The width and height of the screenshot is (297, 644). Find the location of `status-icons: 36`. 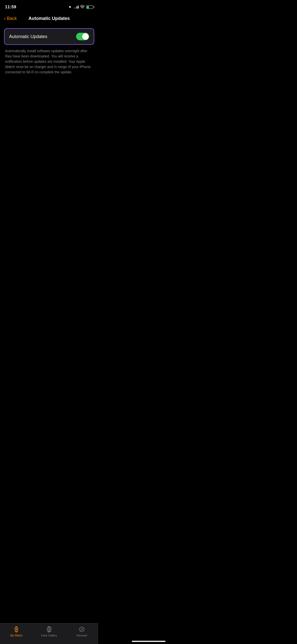

status-icons: 36 is located at coordinates (81, 7).